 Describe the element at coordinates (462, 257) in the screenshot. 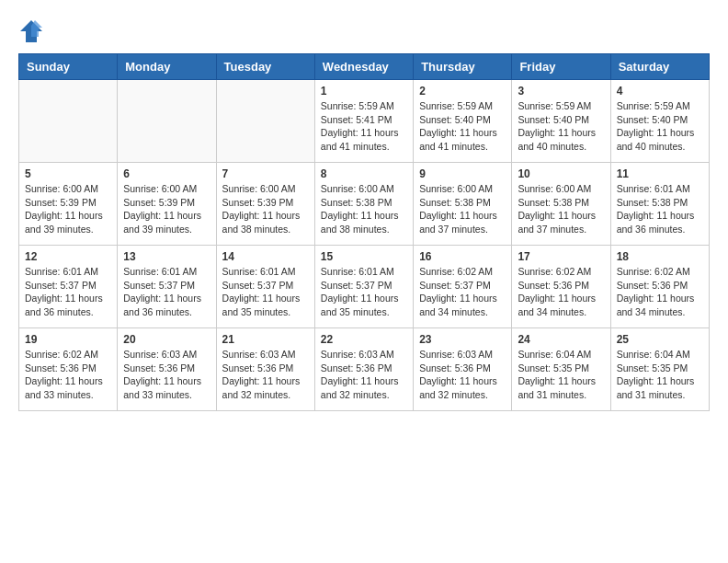

I see `day-number: 16` at that location.